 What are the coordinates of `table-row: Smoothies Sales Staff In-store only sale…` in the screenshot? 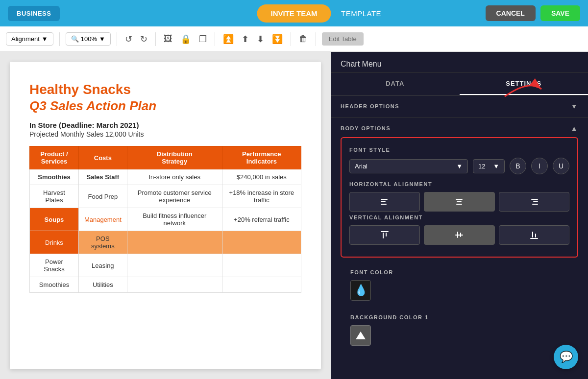 It's located at (166, 177).